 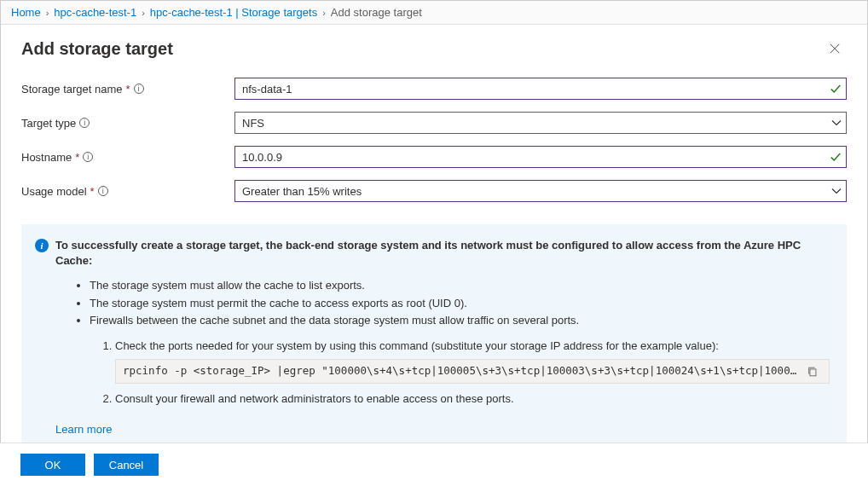 What do you see at coordinates (813, 372) in the screenshot?
I see `copy-button` at bounding box center [813, 372].